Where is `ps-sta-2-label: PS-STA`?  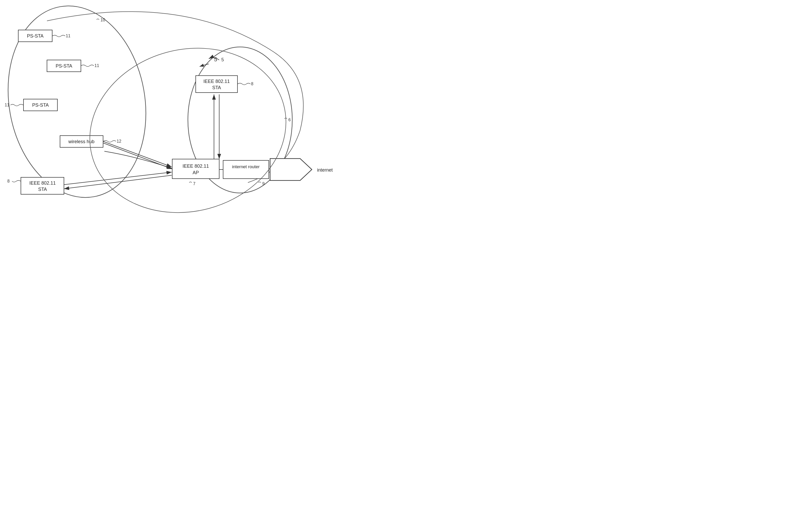
ps-sta-2-label: PS-STA is located at coordinates (64, 66).